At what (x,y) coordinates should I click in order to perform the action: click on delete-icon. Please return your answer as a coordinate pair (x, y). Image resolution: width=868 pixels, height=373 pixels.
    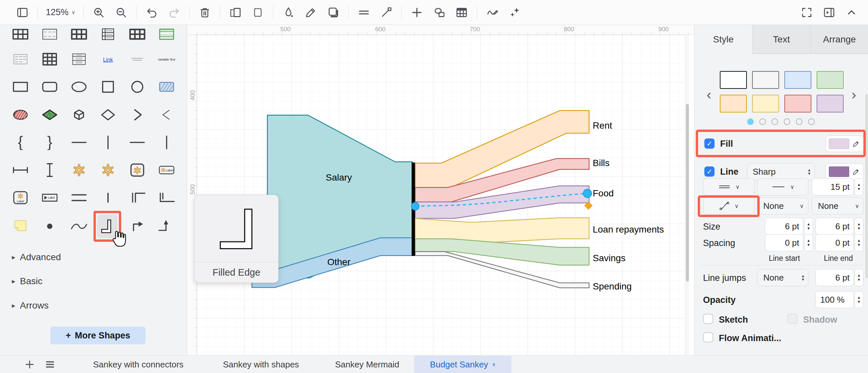
    Looking at the image, I should click on (205, 13).